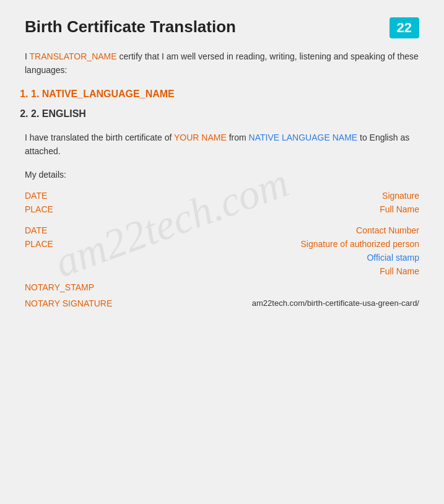 The width and height of the screenshot is (444, 504). What do you see at coordinates (50, 244) in the screenshot?
I see `place2-label: PLACE` at bounding box center [50, 244].